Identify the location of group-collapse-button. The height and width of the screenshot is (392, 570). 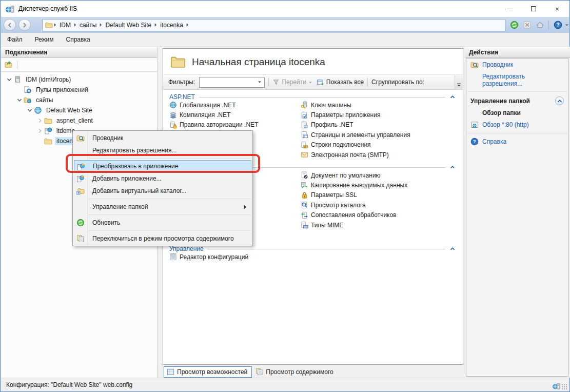
(559, 101).